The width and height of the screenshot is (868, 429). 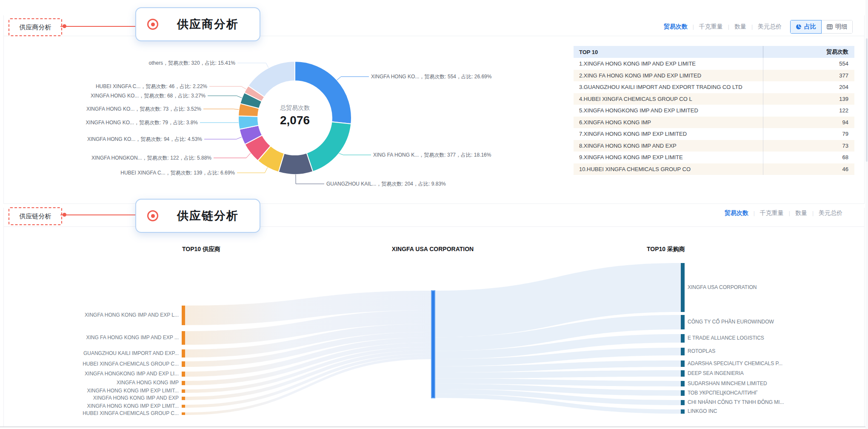 What do you see at coordinates (198, 216) in the screenshot?
I see `section2-callout: 供应链分析` at bounding box center [198, 216].